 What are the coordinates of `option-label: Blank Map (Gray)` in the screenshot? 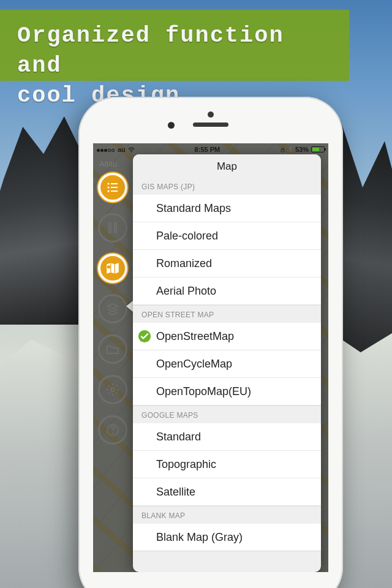 It's located at (200, 538).